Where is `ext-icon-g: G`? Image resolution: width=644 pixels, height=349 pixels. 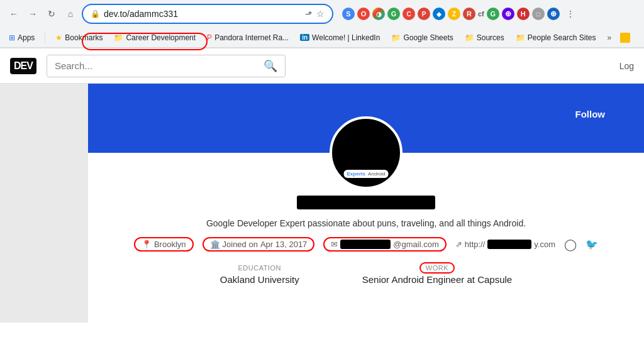 ext-icon-g: G is located at coordinates (493, 14).